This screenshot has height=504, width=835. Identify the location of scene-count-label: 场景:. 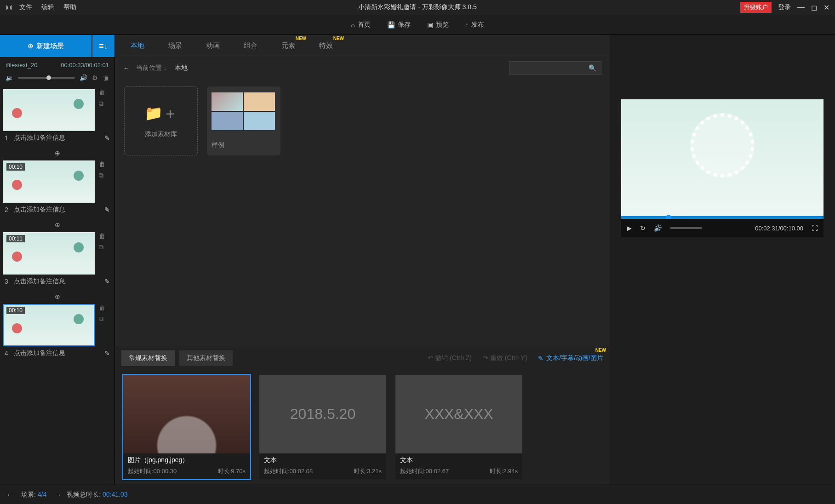
(29, 494).